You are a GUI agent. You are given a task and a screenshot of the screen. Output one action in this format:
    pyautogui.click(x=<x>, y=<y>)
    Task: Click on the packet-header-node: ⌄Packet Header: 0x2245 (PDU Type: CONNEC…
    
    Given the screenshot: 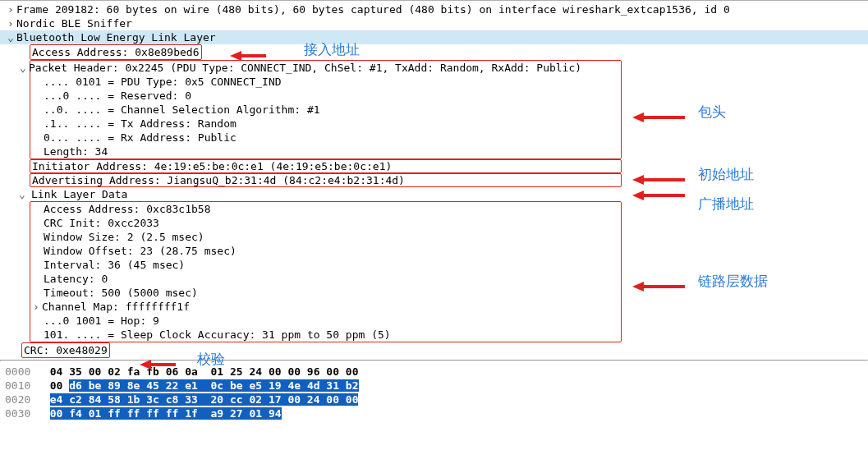 What is the action you would take?
    pyautogui.click(x=325, y=67)
    